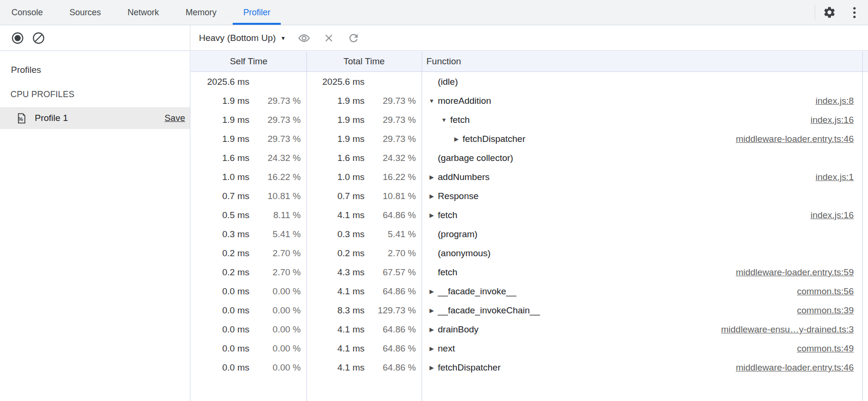 The height and width of the screenshot is (401, 868). Describe the element at coordinates (529, 330) in the screenshot. I see `table-row: 0.0 ms0.00 %4.1 ms64.86 %▶drainBodymiddl…` at that location.